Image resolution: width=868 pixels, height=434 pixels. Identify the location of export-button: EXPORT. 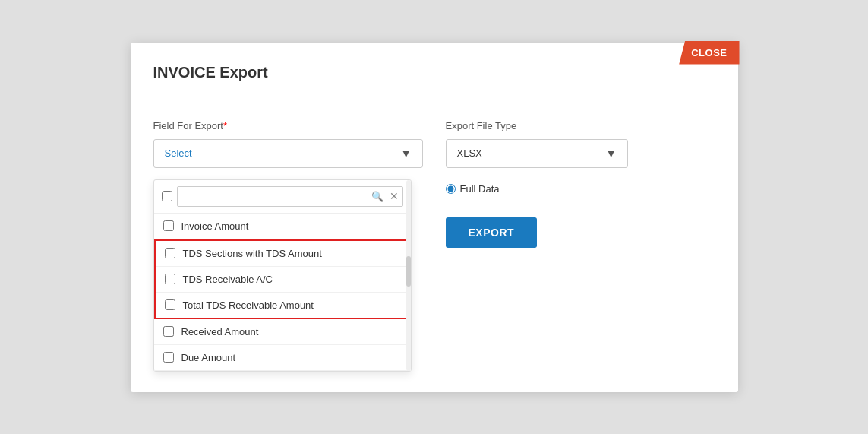
(492, 233).